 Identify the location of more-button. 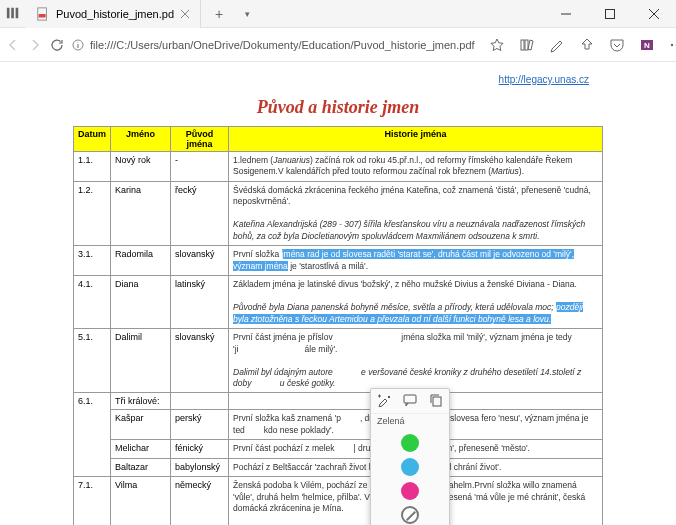
(670, 45).